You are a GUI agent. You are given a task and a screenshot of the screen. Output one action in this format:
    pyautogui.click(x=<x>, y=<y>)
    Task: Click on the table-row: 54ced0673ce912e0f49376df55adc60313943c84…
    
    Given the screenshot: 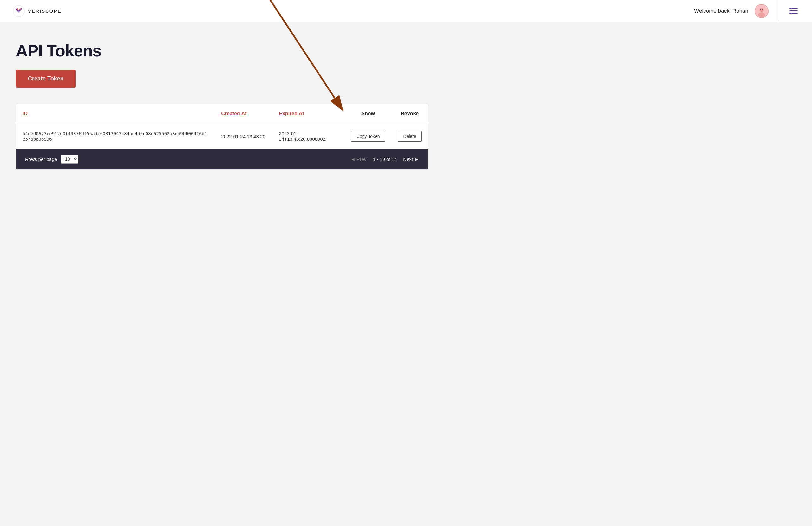 What is the action you would take?
    pyautogui.click(x=222, y=136)
    